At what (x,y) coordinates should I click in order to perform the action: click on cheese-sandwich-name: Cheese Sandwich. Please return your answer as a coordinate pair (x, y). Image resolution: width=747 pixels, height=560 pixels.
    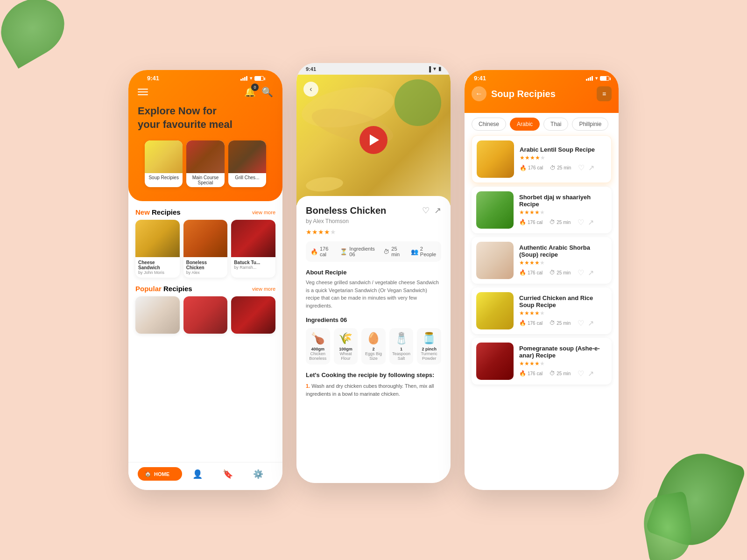
    Looking at the image, I should click on (158, 265).